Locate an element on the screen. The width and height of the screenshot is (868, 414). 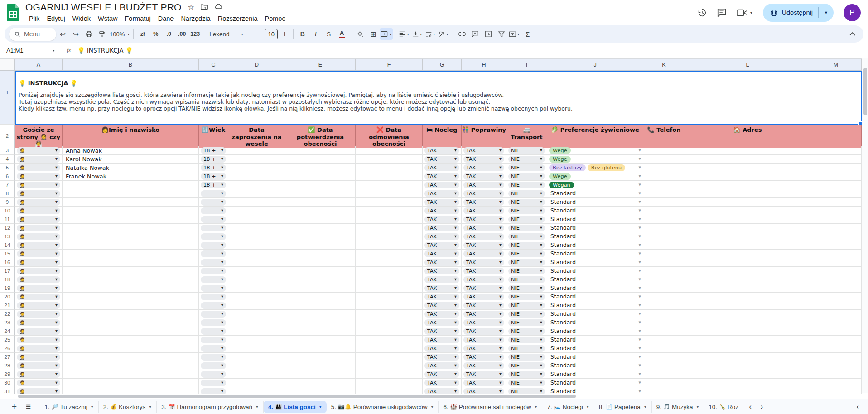
cell-a15-guest-side: 🤵▼ is located at coordinates (39, 254).